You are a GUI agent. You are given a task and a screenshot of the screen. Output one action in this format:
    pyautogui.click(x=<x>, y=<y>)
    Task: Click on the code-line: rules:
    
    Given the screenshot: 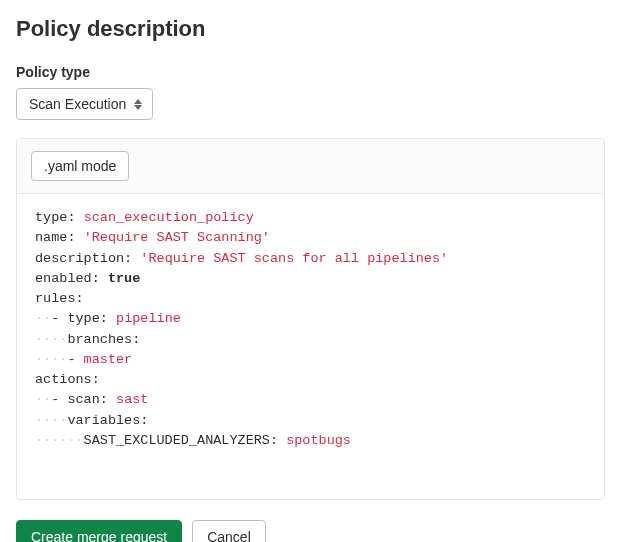 What is the action you would take?
    pyautogui.click(x=310, y=299)
    